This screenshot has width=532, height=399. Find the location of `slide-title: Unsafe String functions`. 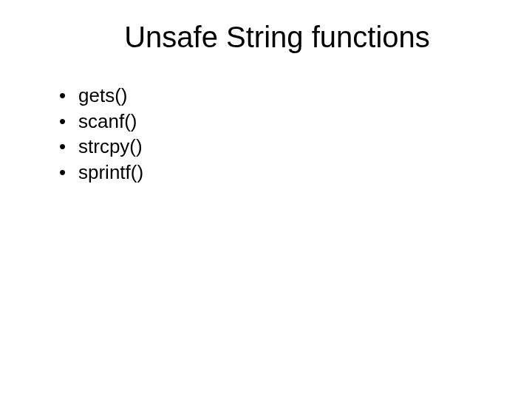

slide-title: Unsafe String functions is located at coordinates (277, 37).